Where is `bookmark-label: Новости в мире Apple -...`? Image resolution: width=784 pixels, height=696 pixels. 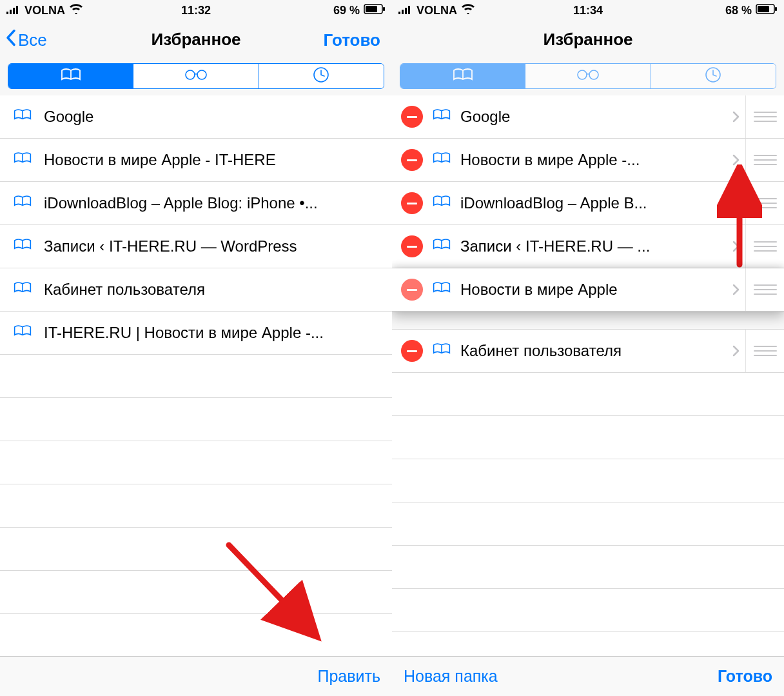
bookmark-label: Новости в мире Apple -... is located at coordinates (589, 160).